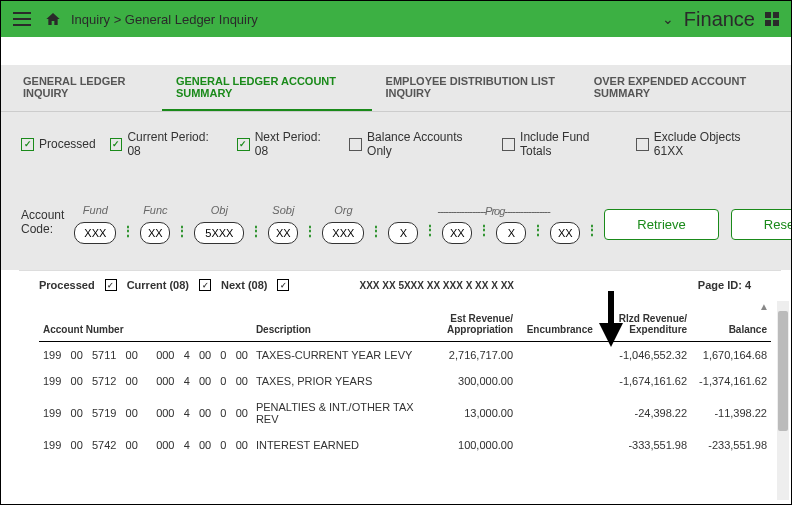  What do you see at coordinates (283, 211) in the screenshot?
I see `acct-header: Sobj` at bounding box center [283, 211].